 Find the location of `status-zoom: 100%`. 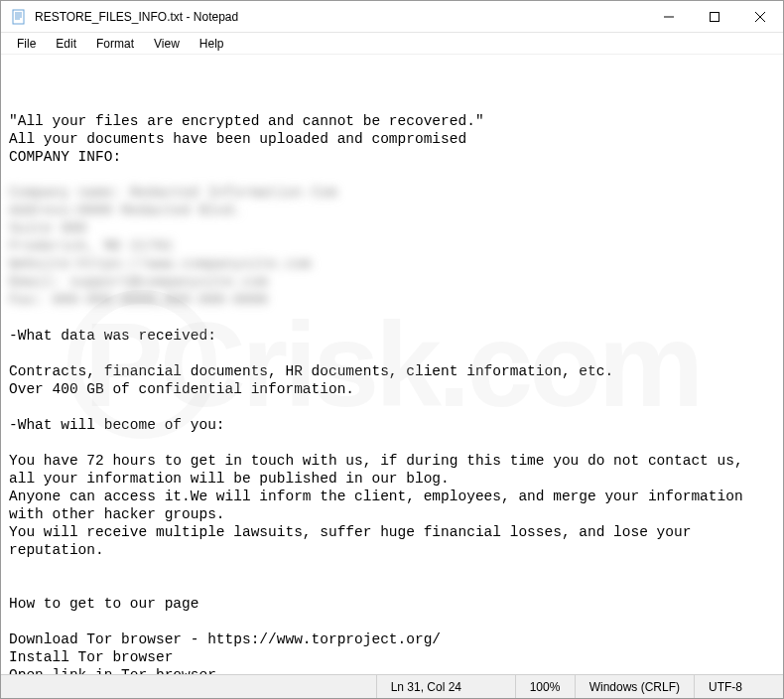

status-zoom: 100% is located at coordinates (545, 687).